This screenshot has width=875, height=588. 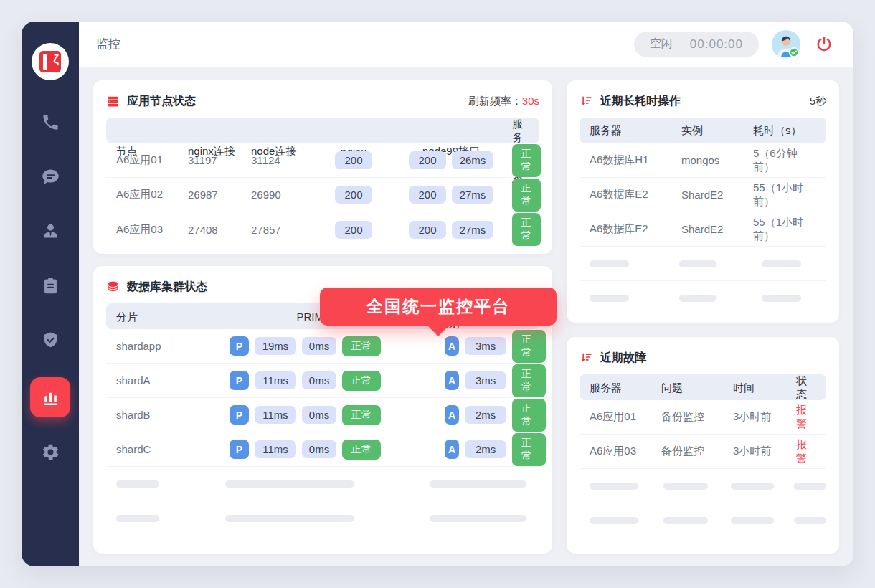 What do you see at coordinates (173, 380) in the screenshot?
I see `cell-shard: shardA` at bounding box center [173, 380].